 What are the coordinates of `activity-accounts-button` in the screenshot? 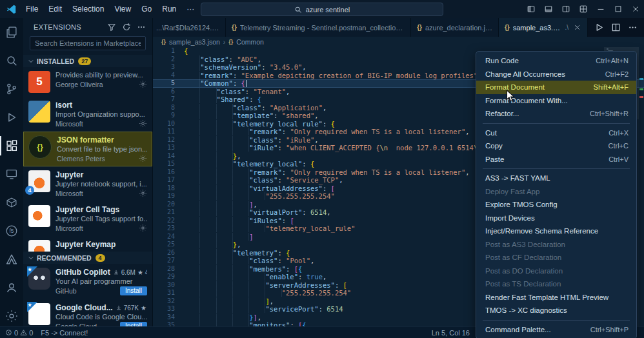 It's located at (12, 288).